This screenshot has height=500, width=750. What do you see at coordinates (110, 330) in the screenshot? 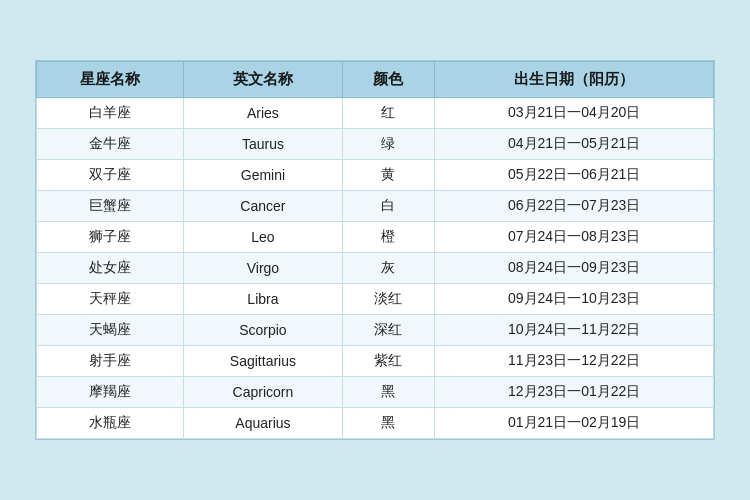
I see `table-cell: 天蝎座` at bounding box center [110, 330].